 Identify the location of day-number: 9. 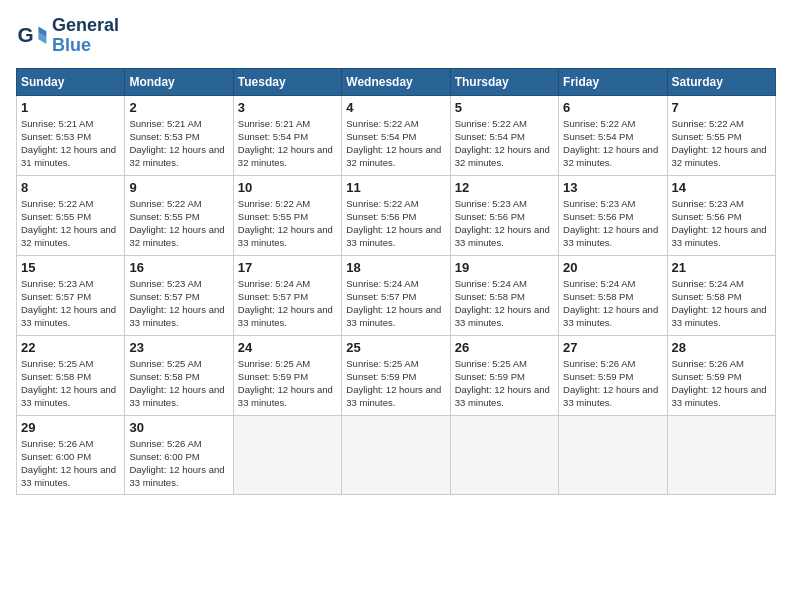
(178, 188).